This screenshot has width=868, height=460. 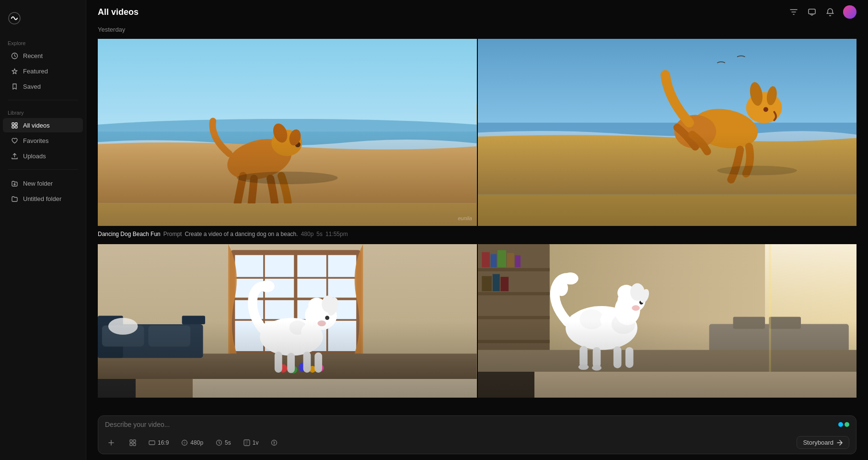 What do you see at coordinates (43, 71) in the screenshot?
I see `sidebar-item-featured: Featured` at bounding box center [43, 71].